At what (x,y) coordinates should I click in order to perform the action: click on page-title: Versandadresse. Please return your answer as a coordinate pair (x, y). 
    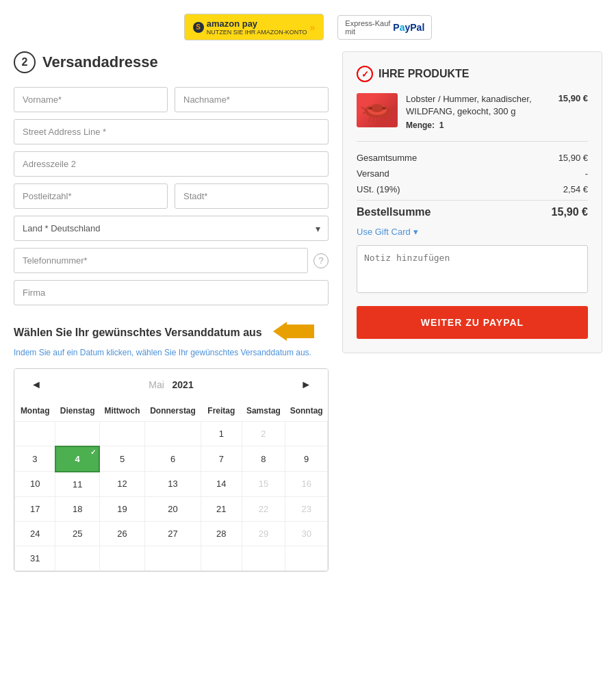
    Looking at the image, I should click on (100, 62).